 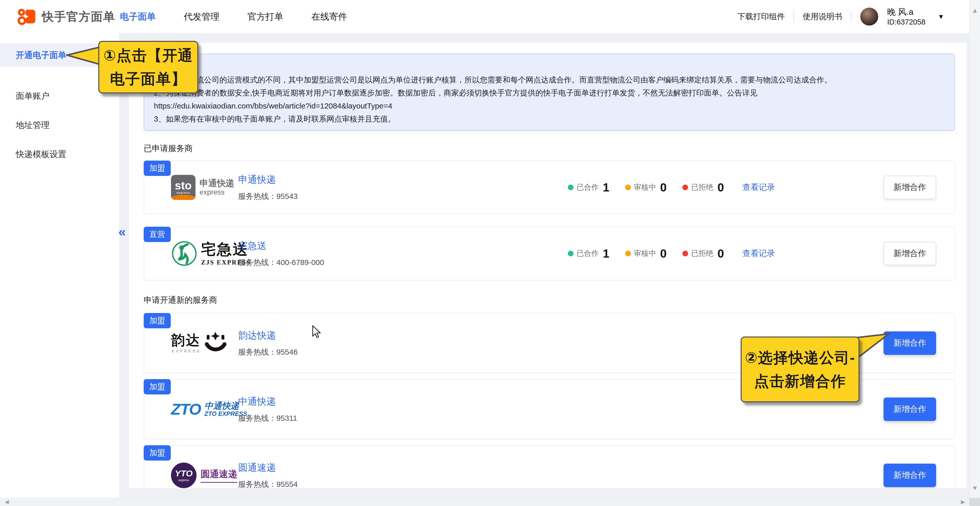 What do you see at coordinates (975, 249) in the screenshot?
I see `vertical-scrollbar: ▲ ▼` at bounding box center [975, 249].